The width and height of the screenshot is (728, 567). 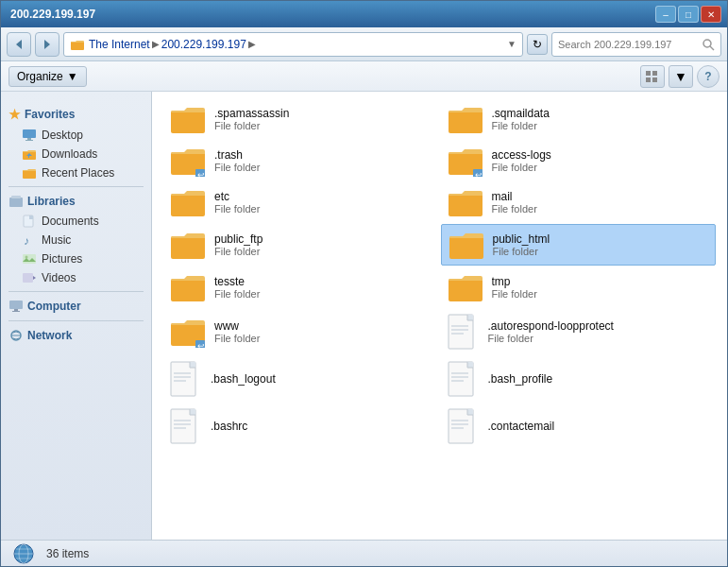 What do you see at coordinates (666, 14) in the screenshot?
I see `minimize-button: –` at bounding box center [666, 14].